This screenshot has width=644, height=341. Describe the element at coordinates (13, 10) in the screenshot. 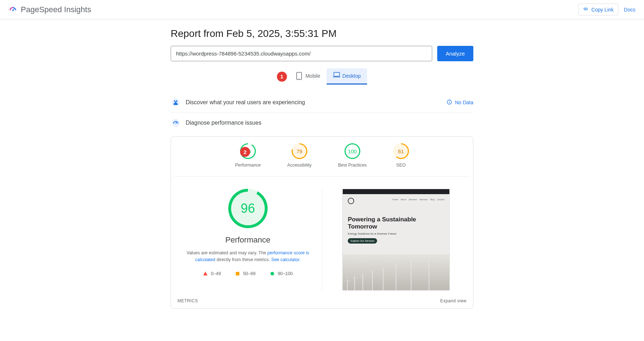

I see `psi-logo-icon` at that location.